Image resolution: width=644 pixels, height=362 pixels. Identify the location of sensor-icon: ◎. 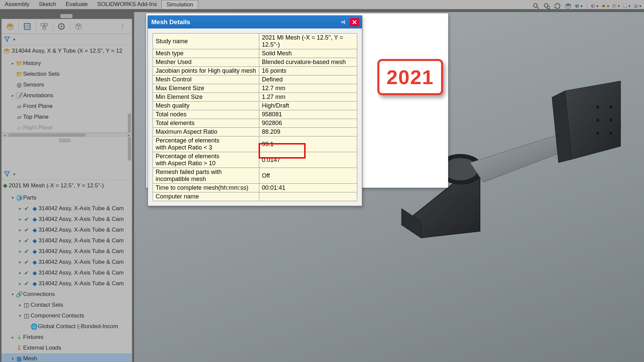
(19, 85).